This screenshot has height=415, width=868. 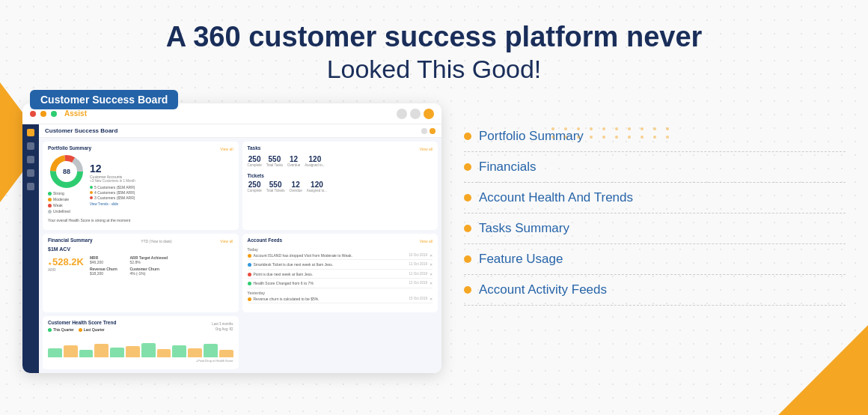 What do you see at coordinates (129, 265) in the screenshot?
I see `financial-grid: MRR$46,200 ARR Target Achieved52.8% Reve…` at bounding box center [129, 265].